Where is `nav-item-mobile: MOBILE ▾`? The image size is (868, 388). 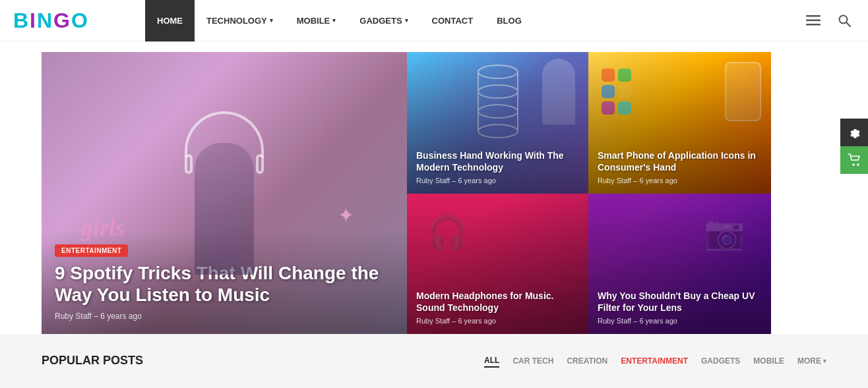
nav-item-mobile: MOBILE ▾ is located at coordinates (317, 21).